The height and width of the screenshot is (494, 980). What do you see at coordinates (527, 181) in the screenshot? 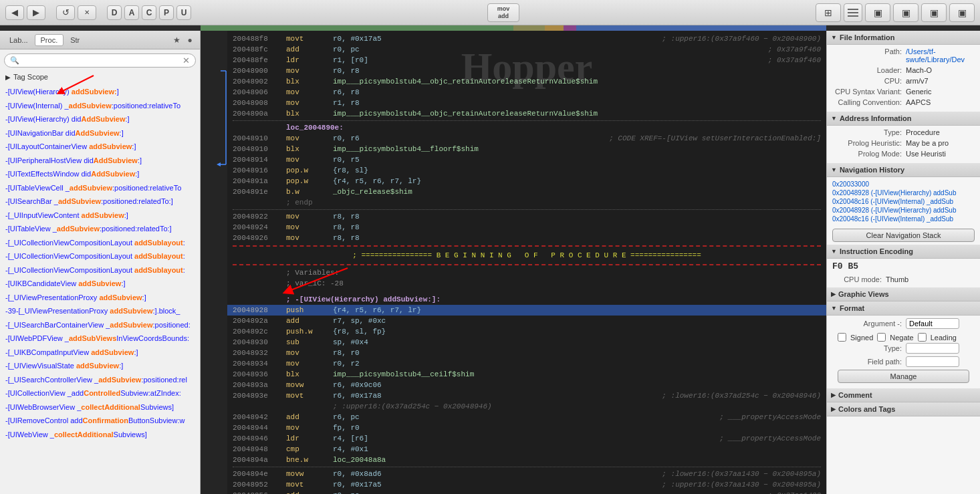
I see `disasm-row: 2004891a pop.w {r4, r5, r6, r7, lr}` at bounding box center [527, 181].